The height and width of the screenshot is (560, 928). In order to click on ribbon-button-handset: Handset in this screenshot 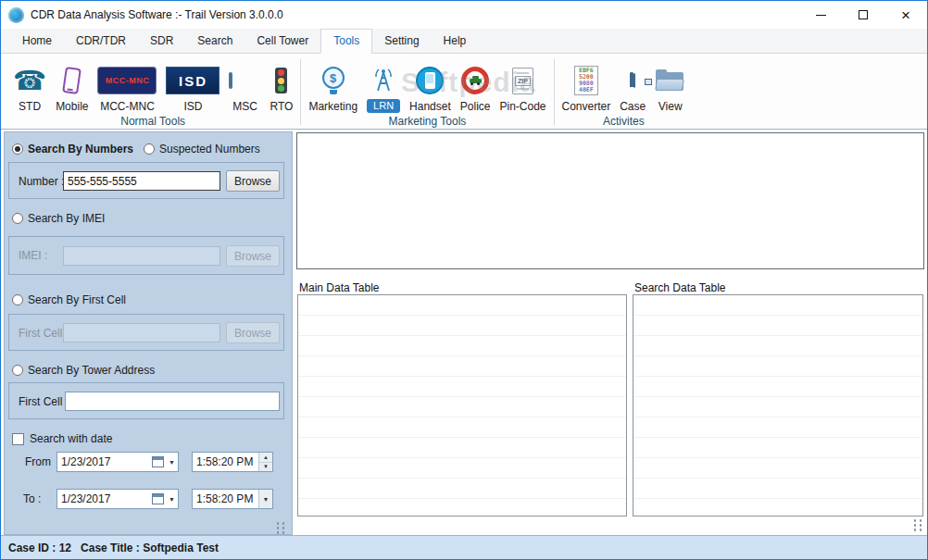, I will do `click(430, 86)`.